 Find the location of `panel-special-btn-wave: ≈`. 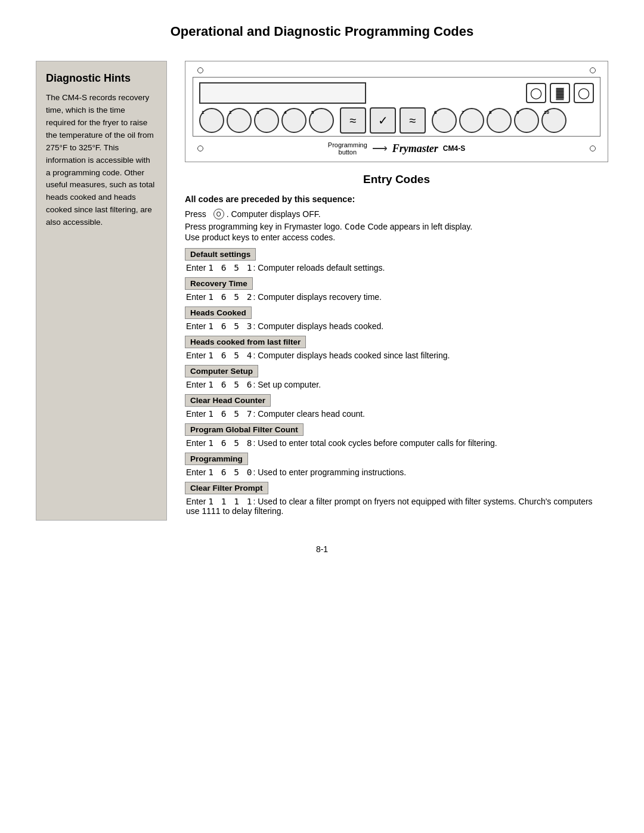

panel-special-btn-wave: ≈ is located at coordinates (353, 120).